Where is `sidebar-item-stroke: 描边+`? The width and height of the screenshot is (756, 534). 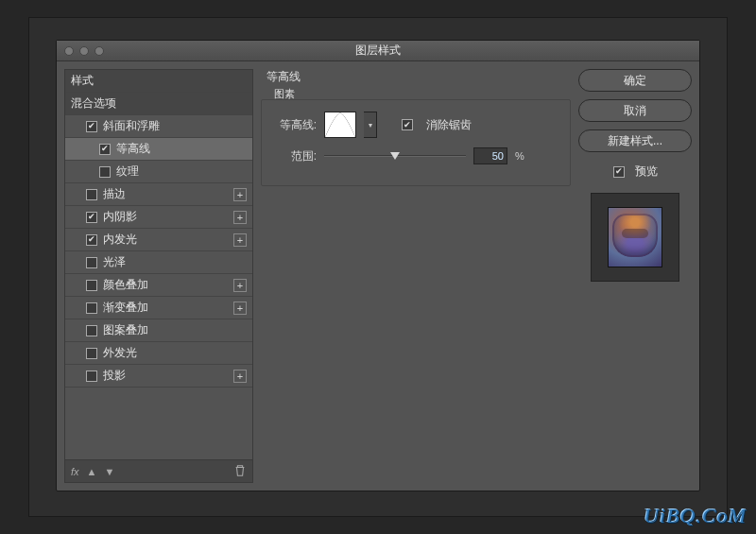 sidebar-item-stroke: 描边+ is located at coordinates (159, 195).